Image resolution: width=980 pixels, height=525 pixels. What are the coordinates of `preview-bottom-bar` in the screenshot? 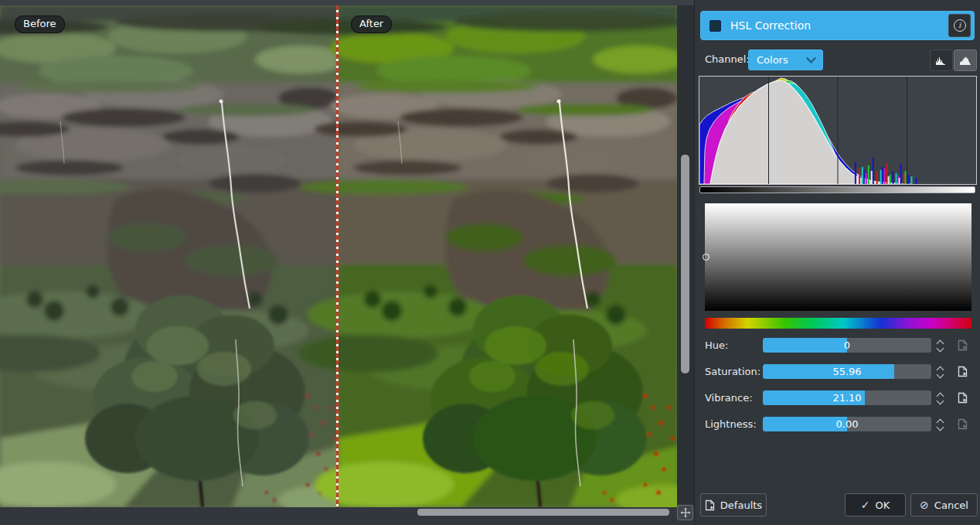 It's located at (347, 516).